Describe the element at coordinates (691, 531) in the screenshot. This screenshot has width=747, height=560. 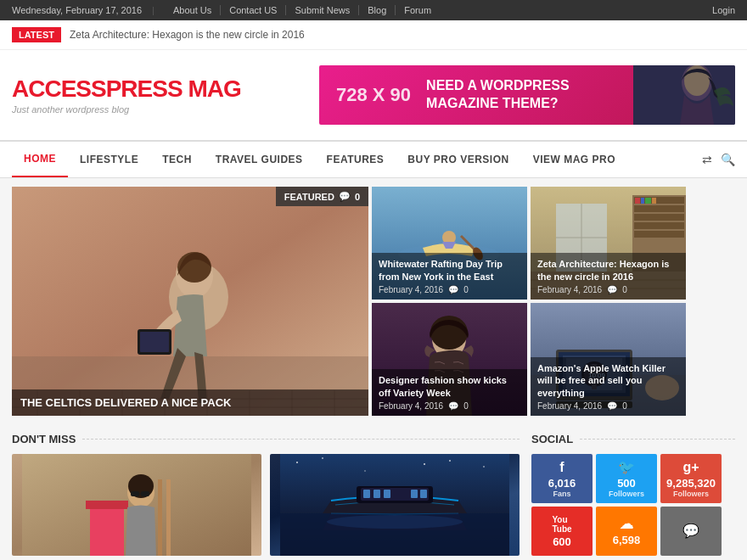
I see `comments-icon: 💬` at that location.